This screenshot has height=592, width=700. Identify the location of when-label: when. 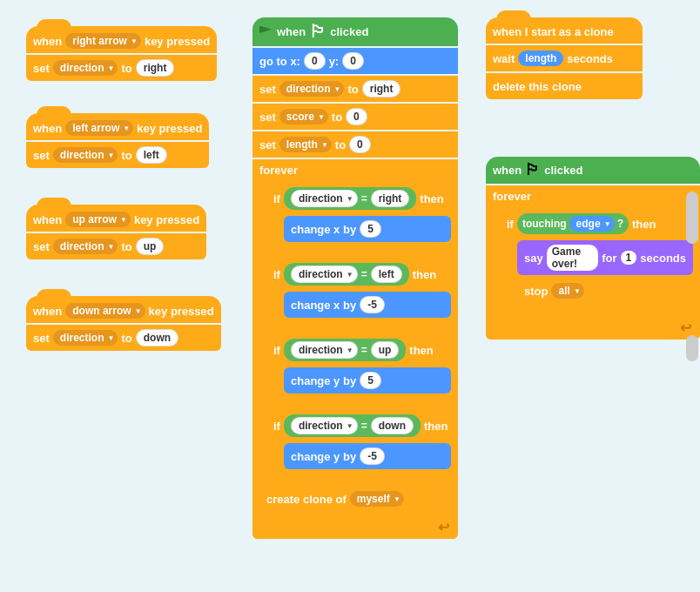
(47, 42).